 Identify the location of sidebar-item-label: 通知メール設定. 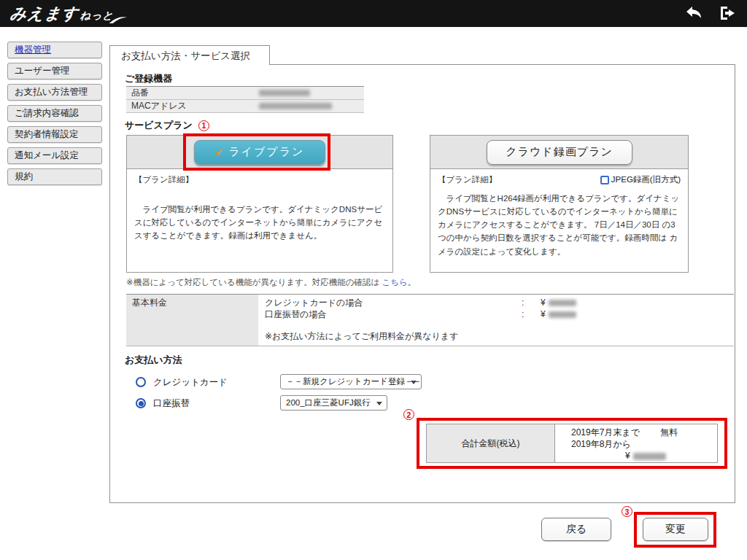
(47, 155).